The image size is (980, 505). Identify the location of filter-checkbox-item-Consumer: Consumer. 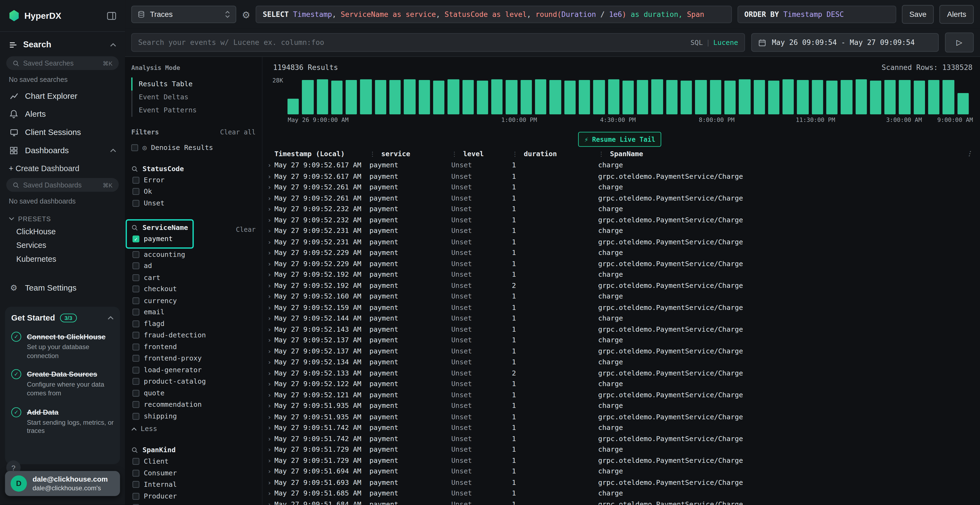
(193, 473).